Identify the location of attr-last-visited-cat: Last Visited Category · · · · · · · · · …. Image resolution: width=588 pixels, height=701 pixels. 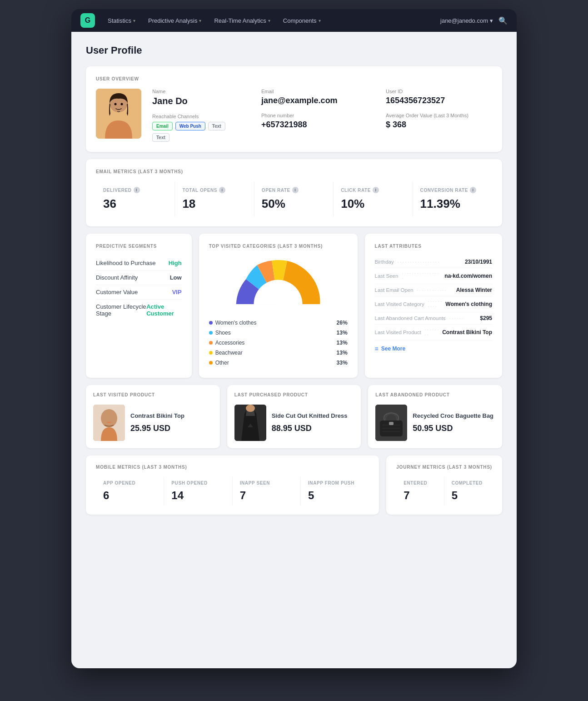
(434, 305).